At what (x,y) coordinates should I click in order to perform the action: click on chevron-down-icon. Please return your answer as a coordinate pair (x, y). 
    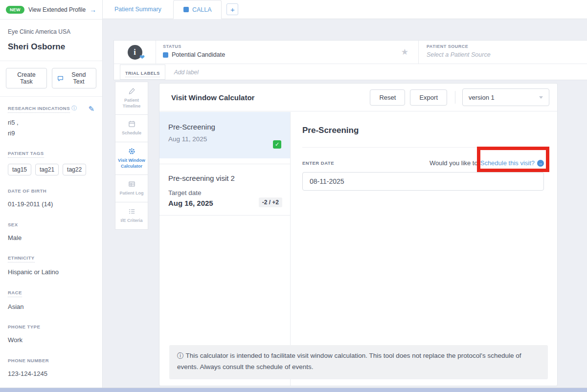
    Looking at the image, I should click on (541, 98).